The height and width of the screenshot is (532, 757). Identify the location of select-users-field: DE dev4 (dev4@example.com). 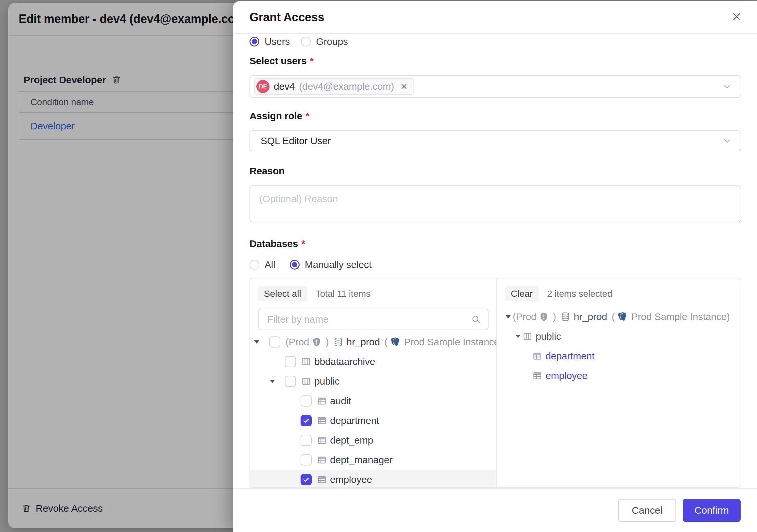
(495, 86).